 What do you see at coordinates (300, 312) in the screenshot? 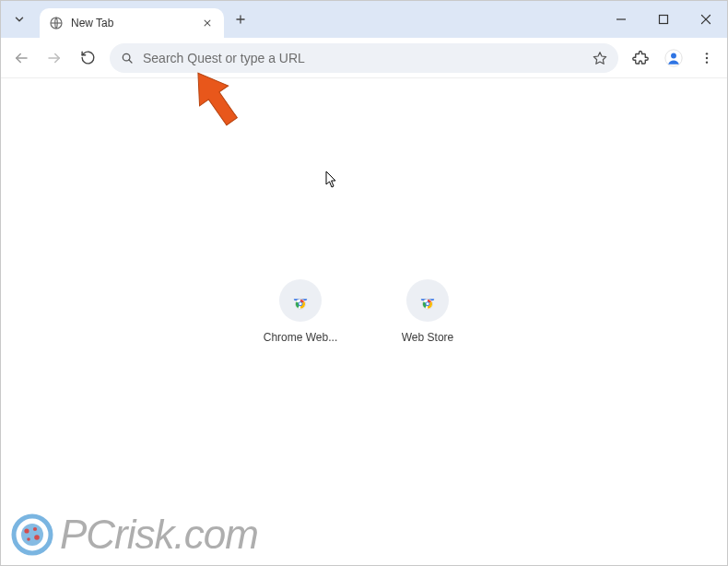
I see `shortcut-chrome-web: Chrome Web...` at bounding box center [300, 312].